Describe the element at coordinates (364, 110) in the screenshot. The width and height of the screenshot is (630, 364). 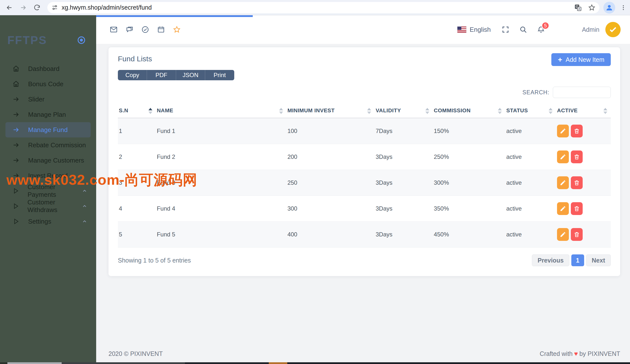
I see `table-header-row: S.NNAMEMINIMUM INVESTVALIDITYCOMMISSIONS…` at that location.